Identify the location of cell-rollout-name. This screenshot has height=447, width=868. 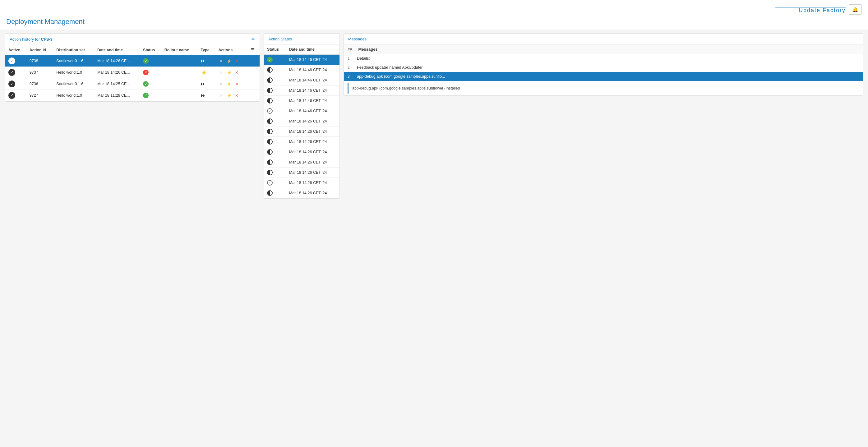
(180, 84).